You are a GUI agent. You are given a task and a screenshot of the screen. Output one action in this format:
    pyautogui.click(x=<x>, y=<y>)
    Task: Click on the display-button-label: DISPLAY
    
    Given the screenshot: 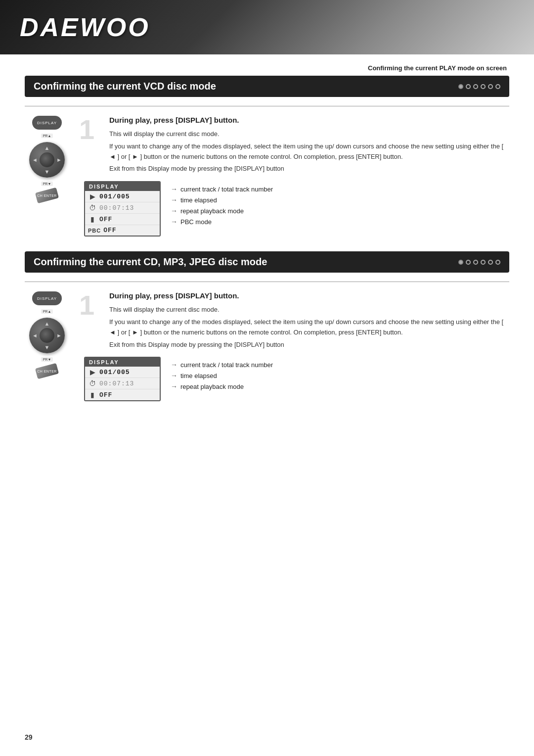 What is the action you would take?
    pyautogui.click(x=47, y=123)
    